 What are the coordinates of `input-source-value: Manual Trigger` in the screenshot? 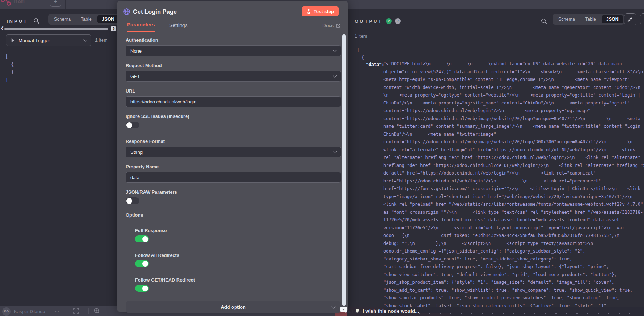 It's located at (49, 41).